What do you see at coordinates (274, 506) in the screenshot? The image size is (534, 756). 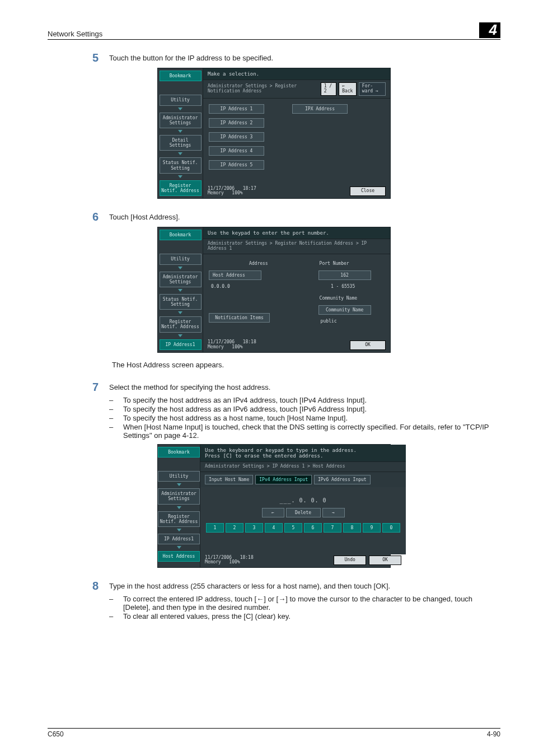 I see `screenshot-host-address: Bookmark Utility Administrator Settings …` at bounding box center [274, 506].